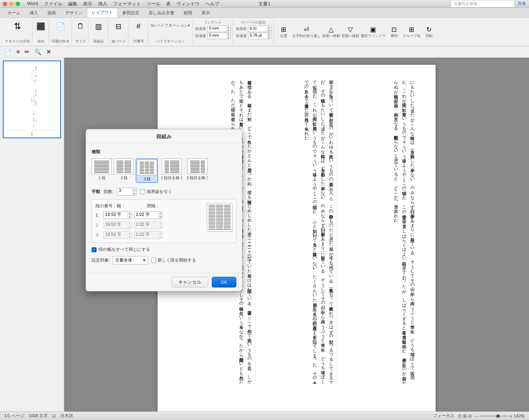 The width and height of the screenshot is (529, 420). I want to click on col-row-1-width-input: 19.53 字 ▲ ▼, so click(118, 215).